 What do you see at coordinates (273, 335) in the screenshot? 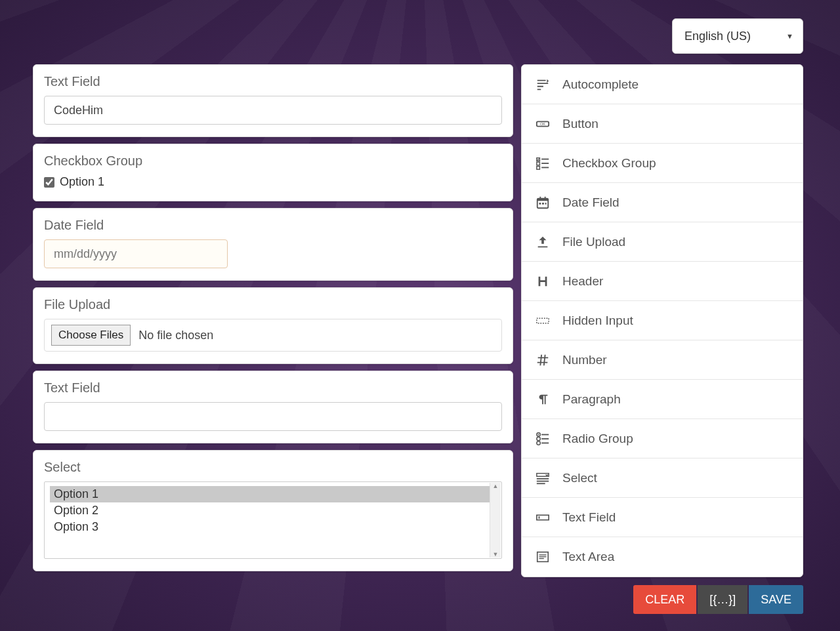
I see `file-input-row: Choose Files No file chosen` at bounding box center [273, 335].